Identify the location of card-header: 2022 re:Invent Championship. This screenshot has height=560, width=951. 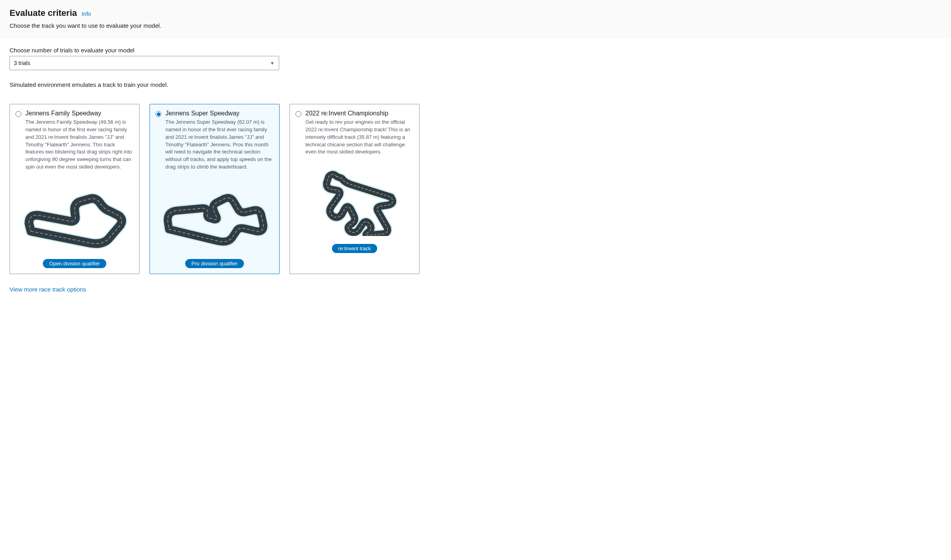
(355, 113).